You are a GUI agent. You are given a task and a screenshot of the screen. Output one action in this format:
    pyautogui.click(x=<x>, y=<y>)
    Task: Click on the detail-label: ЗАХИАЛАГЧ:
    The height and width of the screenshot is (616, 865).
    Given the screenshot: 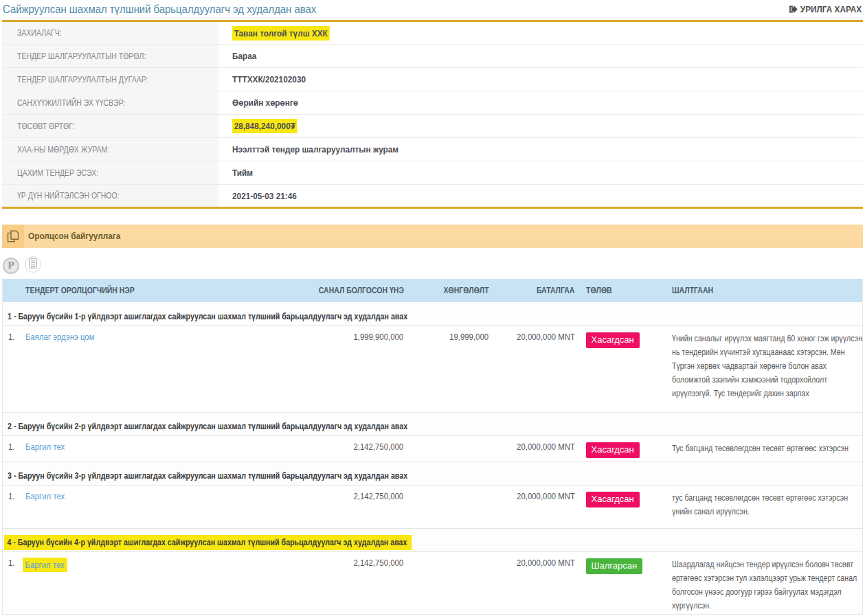 What is the action you would take?
    pyautogui.click(x=110, y=33)
    